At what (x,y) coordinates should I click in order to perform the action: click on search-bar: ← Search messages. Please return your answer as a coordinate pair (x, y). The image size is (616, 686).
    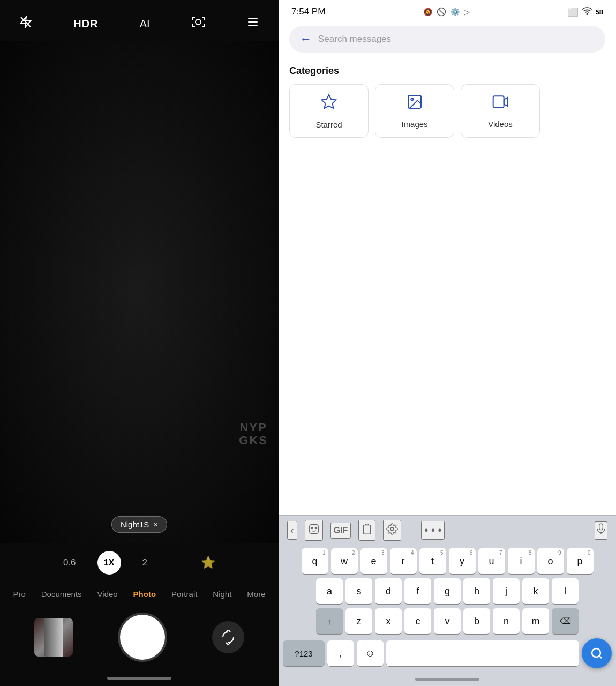
    Looking at the image, I should click on (447, 39).